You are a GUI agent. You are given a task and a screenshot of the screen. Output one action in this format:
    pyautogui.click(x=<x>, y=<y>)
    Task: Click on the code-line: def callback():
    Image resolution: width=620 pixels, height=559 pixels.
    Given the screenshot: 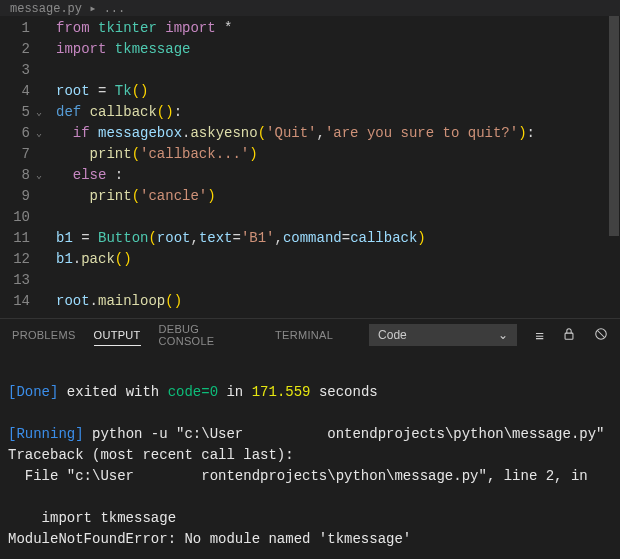 What is the action you would take?
    pyautogui.click(x=338, y=112)
    